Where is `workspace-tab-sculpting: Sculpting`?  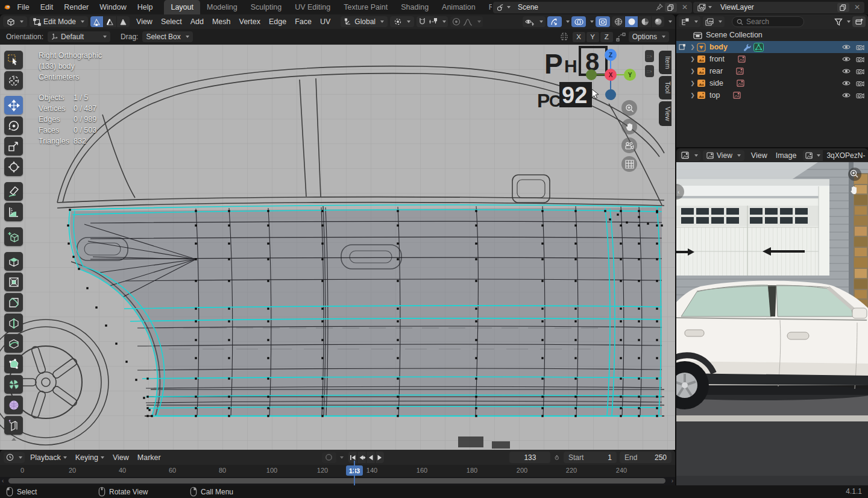 workspace-tab-sculpting: Sculpting is located at coordinates (266, 7).